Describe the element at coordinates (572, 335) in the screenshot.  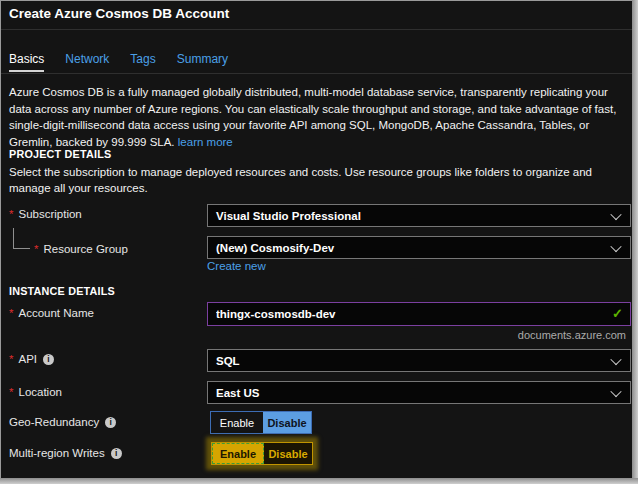
I see `account-name-domain-suffix: documents.azure.com` at that location.